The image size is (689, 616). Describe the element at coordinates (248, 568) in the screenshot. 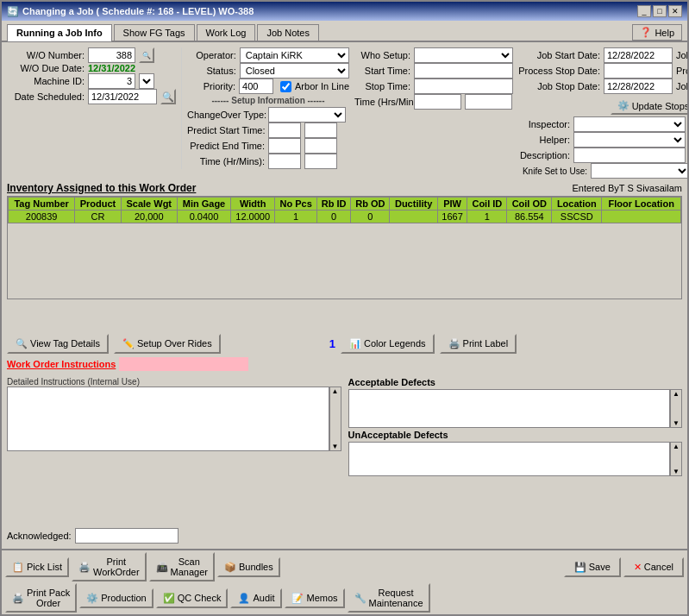

I see `bundles-button: 📦 Bundles` at that location.